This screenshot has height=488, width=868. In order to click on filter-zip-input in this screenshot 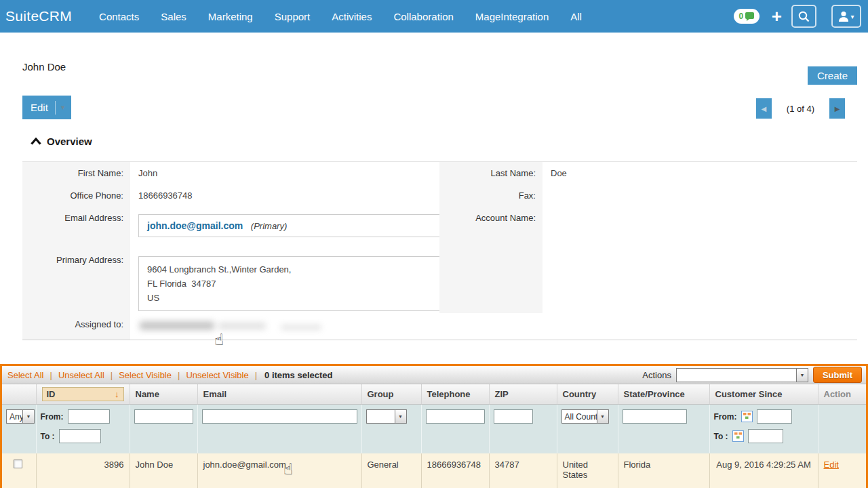, I will do `click(513, 416)`.